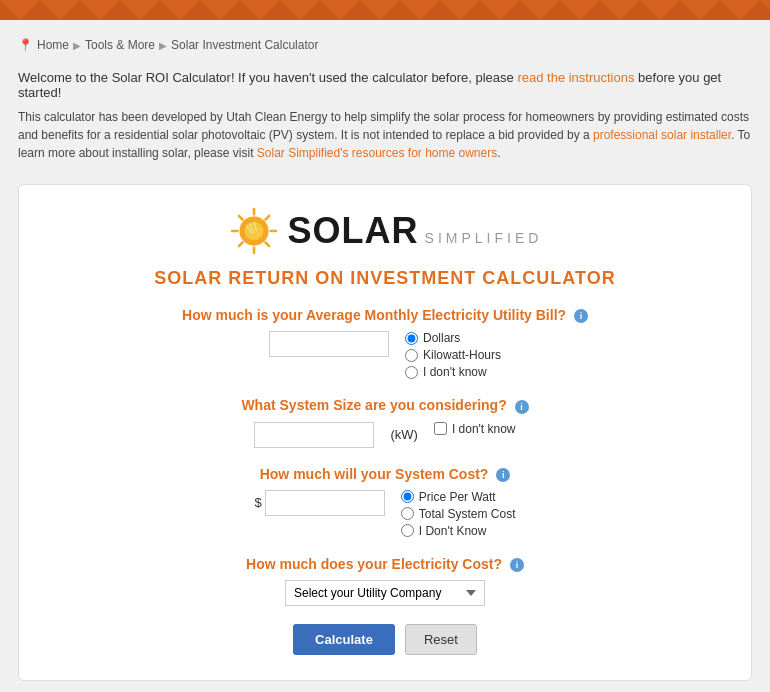 This screenshot has height=692, width=770. What do you see at coordinates (385, 422) in the screenshot?
I see `q2-section: What System Size are you considering? i …` at bounding box center [385, 422].